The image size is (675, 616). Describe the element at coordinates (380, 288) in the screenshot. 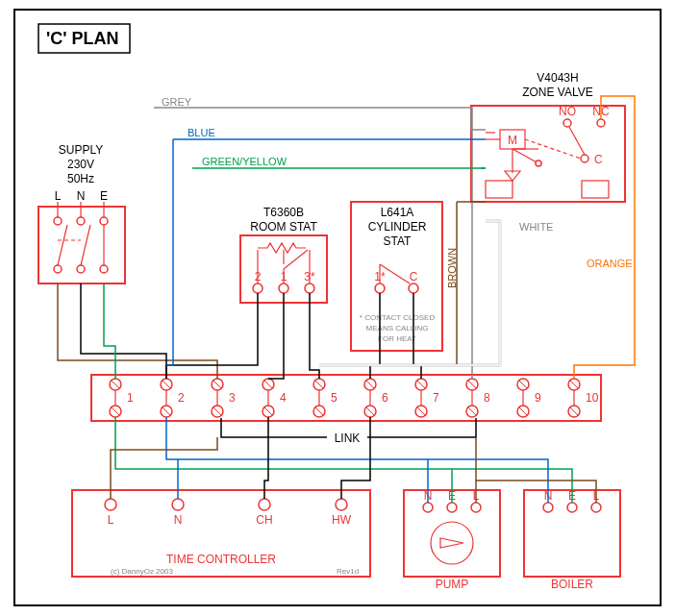

I see `cyl-stat-t1` at that location.